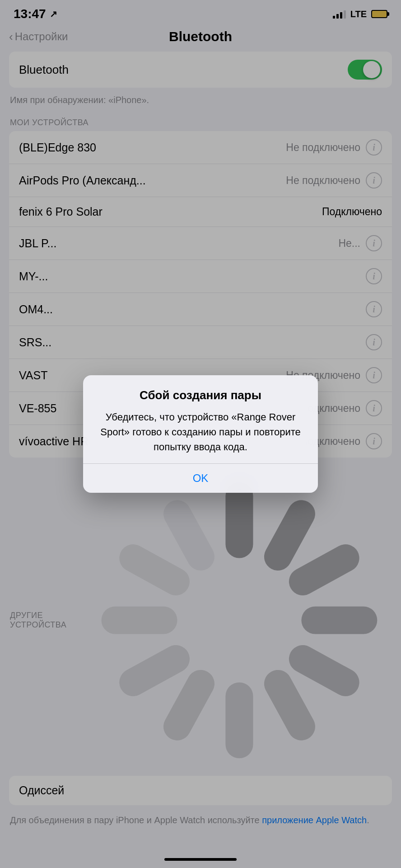  What do you see at coordinates (200, 420) in the screenshot?
I see `alert-content: Сбой создания пары Убедитесь, что устрой…` at bounding box center [200, 420].